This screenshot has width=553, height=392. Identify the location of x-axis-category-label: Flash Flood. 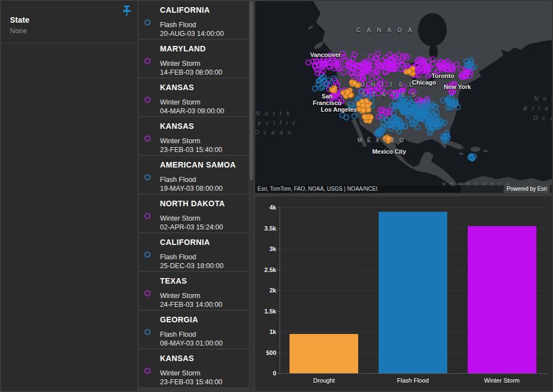
(413, 380).